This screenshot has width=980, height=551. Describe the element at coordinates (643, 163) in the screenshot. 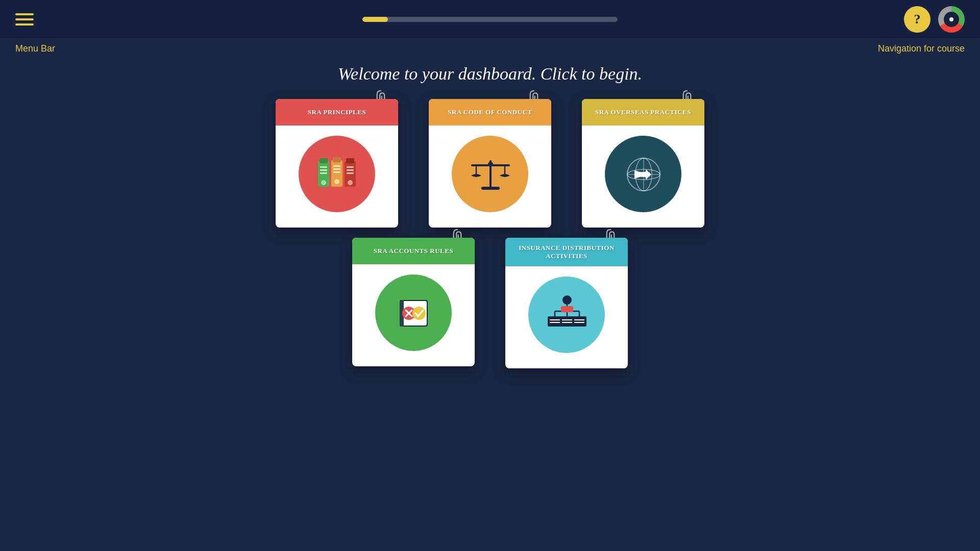

I see `card-sra-overseas-practices: SRA Overseas Practices` at that location.